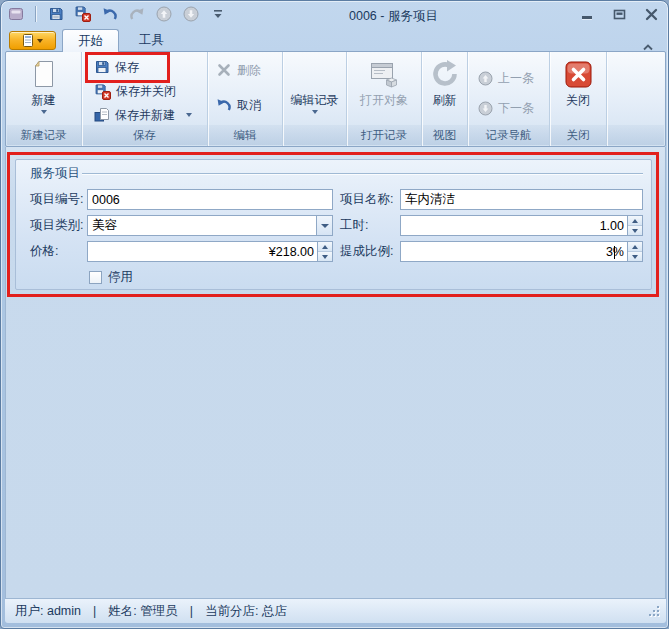 This screenshot has width=669, height=629. I want to click on next-record-icon, so click(190, 14).